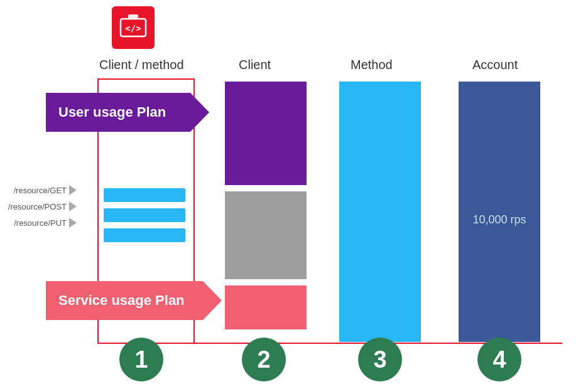 The width and height of the screenshot is (588, 389). I want to click on number-circle-1: 1, so click(141, 360).